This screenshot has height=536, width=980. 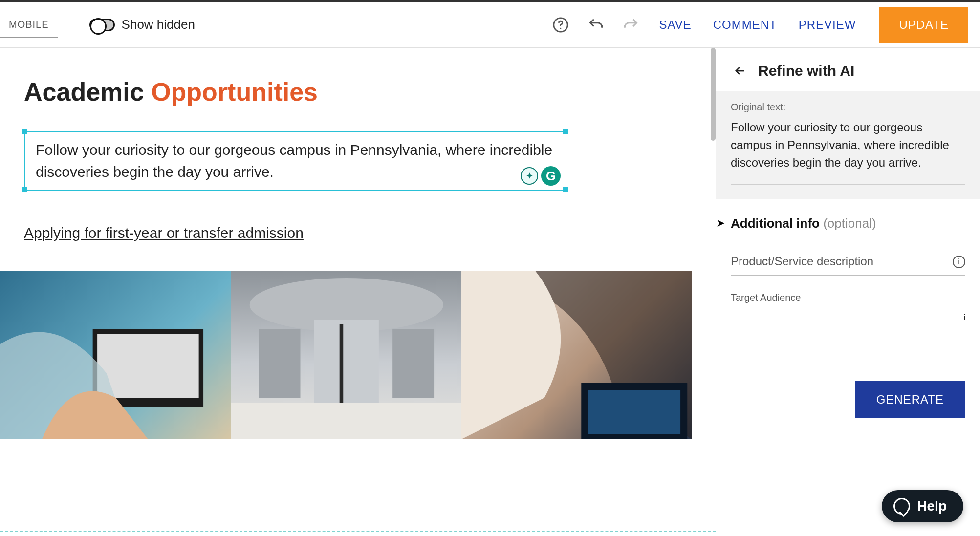 What do you see at coordinates (848, 69) in the screenshot?
I see `panel-header: Refine with AI` at bounding box center [848, 69].